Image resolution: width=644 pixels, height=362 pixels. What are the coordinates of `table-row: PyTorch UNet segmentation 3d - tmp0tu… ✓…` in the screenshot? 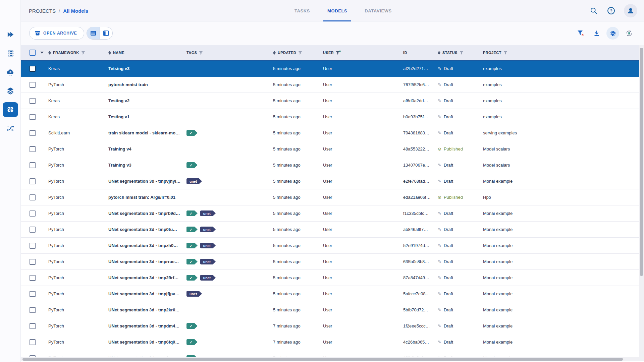 It's located at (330, 230).